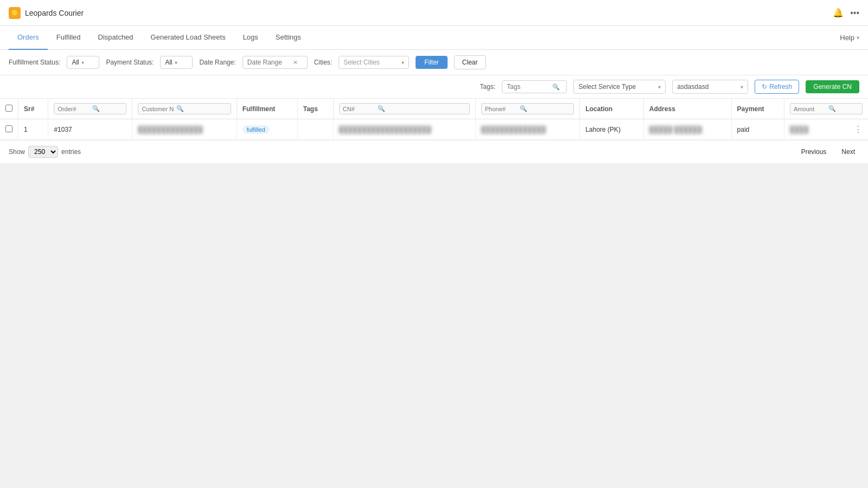  What do you see at coordinates (777, 87) in the screenshot?
I see `refresh-button: ↻ Refresh` at bounding box center [777, 87].